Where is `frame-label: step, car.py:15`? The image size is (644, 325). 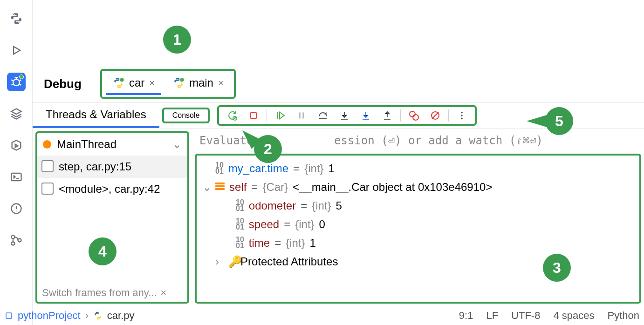 frame-label: step, car.py:15 is located at coordinates (95, 167).